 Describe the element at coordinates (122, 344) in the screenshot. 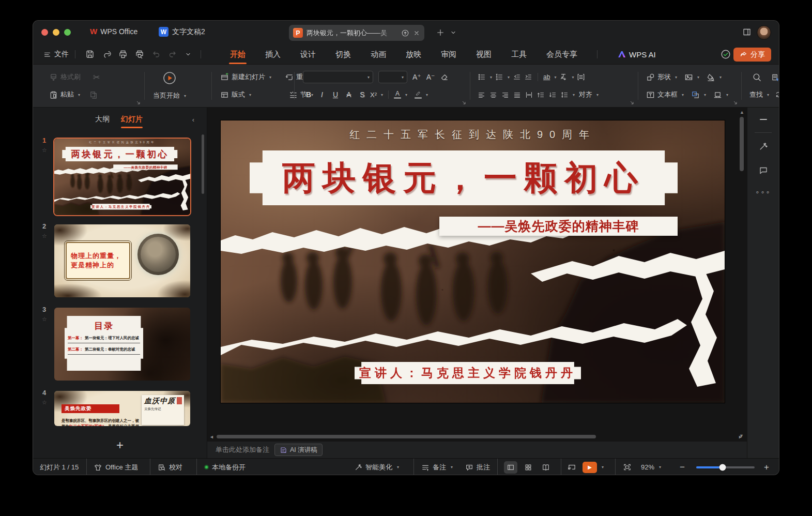

I see `slide-thumbnail-3: 目录 第一幕： 第一块银元：埋下对人民的忠诚 第二幕： 第二块银元：奉献对党的忠…` at that location.